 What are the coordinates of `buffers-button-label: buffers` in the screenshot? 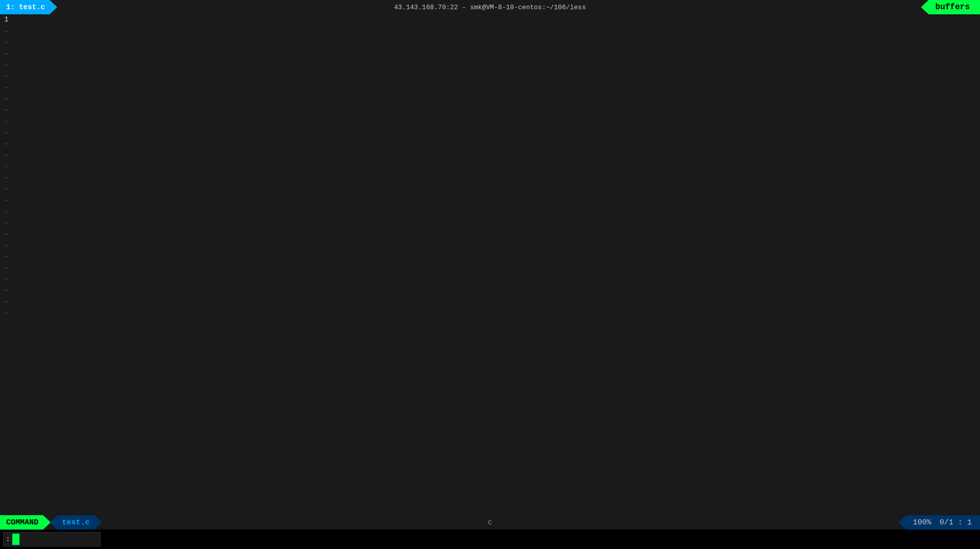 It's located at (952, 7).